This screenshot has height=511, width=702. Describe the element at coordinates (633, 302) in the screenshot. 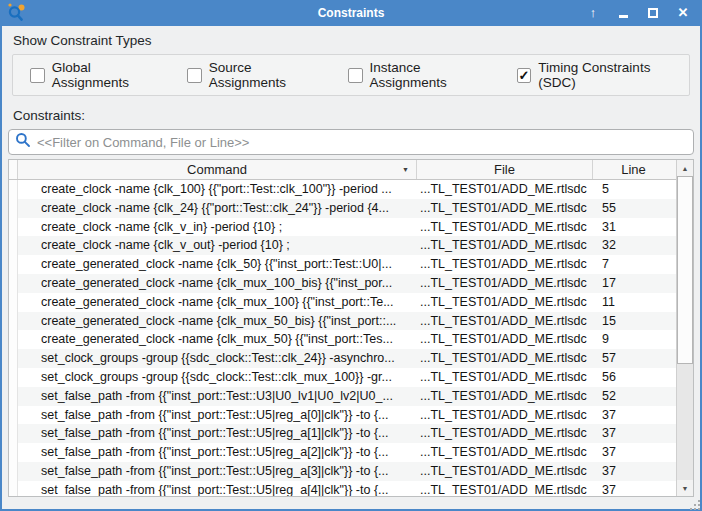

I see `cell-line: 11` at that location.